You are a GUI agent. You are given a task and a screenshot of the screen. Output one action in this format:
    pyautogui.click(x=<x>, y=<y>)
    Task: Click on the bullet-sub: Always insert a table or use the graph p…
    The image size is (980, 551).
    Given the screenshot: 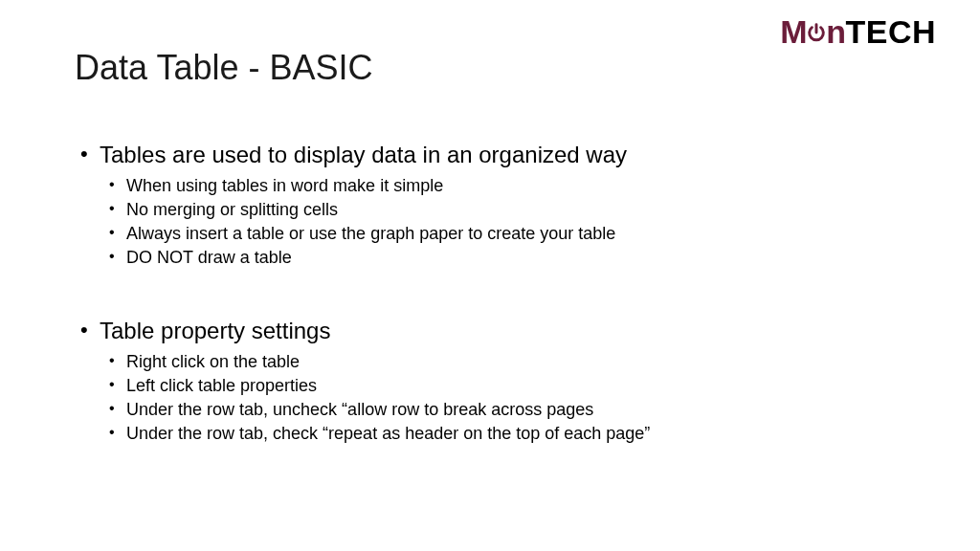 What is the action you would take?
    pyautogui.click(x=506, y=233)
    